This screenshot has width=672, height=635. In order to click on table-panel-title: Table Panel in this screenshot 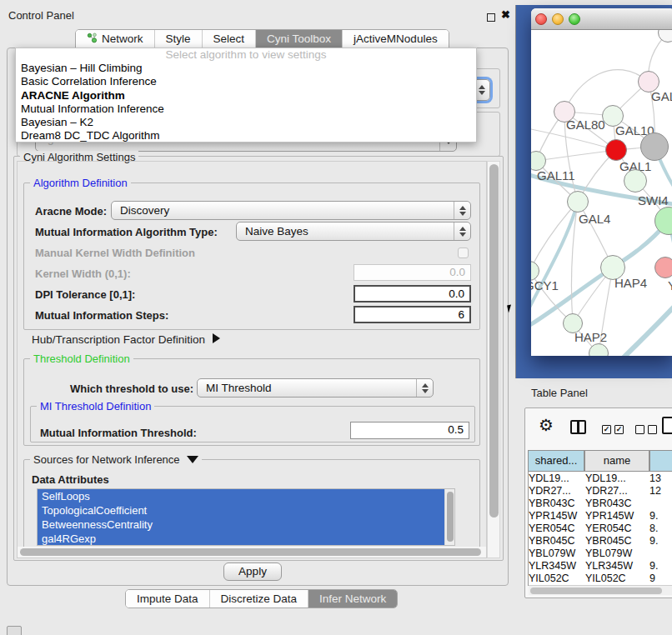, I will do `click(559, 393)`.